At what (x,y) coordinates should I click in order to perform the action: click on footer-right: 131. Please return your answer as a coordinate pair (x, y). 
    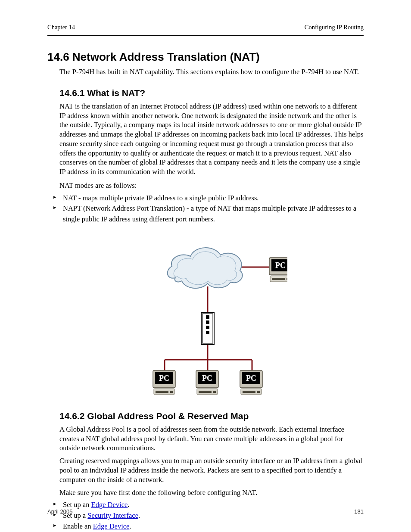
    Looking at the image, I should click on (359, 512).